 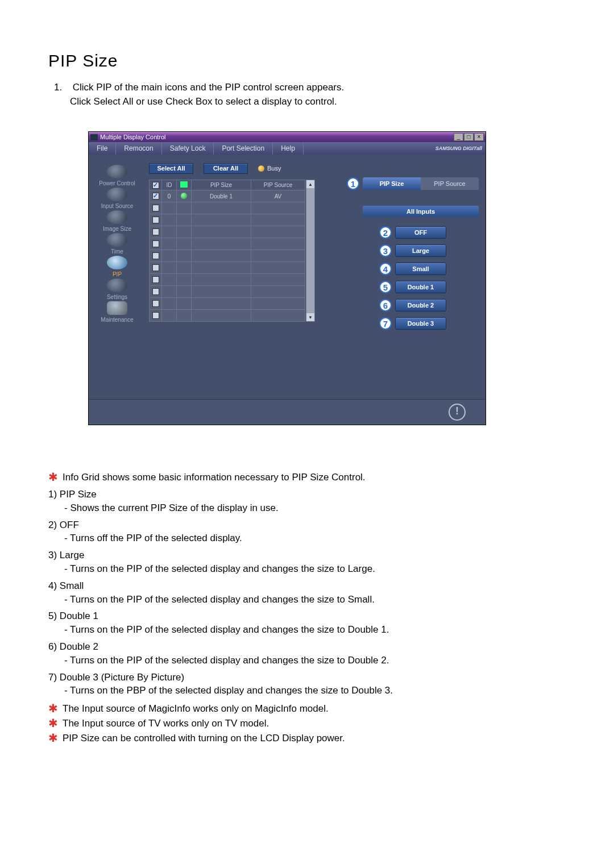 What do you see at coordinates (117, 240) in the screenshot?
I see `time-icon` at bounding box center [117, 240].